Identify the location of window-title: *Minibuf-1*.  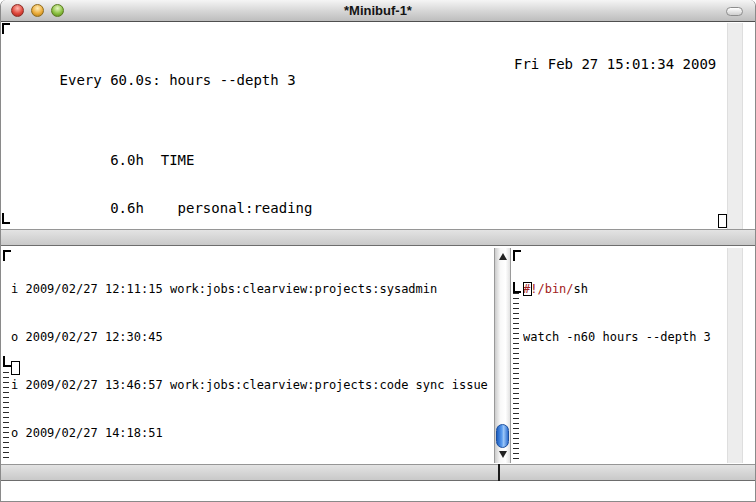
(378, 10).